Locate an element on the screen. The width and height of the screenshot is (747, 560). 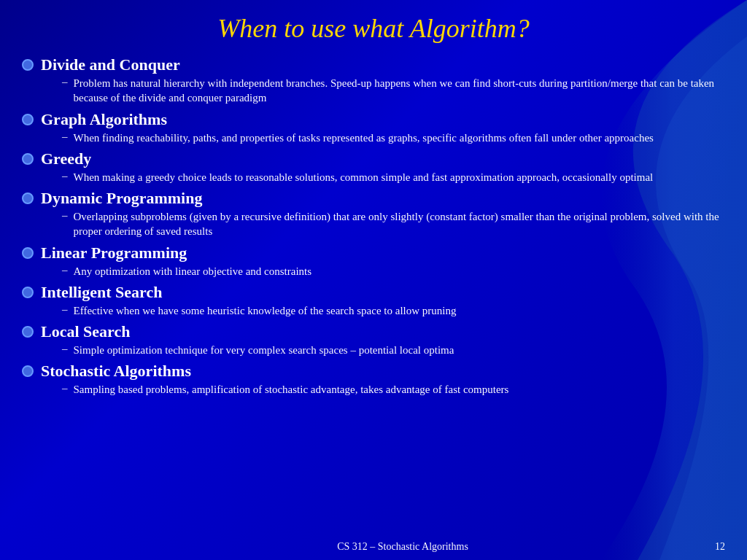
main-item-intelligent-search: Intelligent Search is located at coordinates (374, 292).